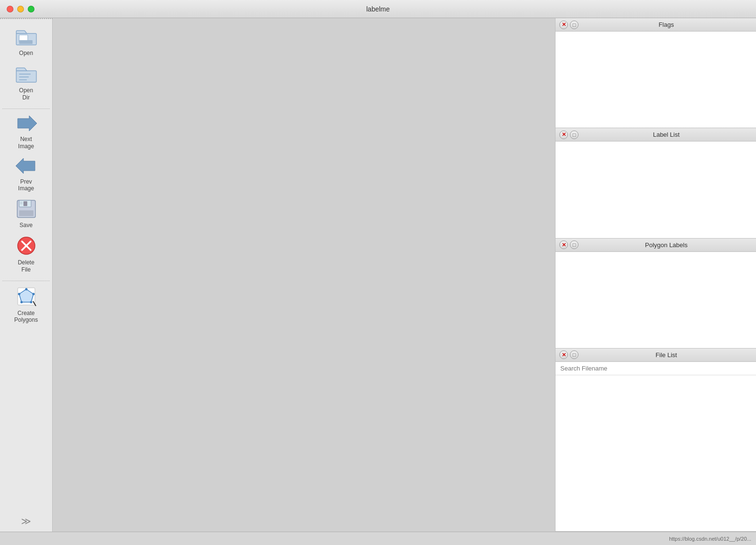 Image resolution: width=756 pixels, height=545 pixels. What do you see at coordinates (666, 135) in the screenshot?
I see `label-list-title: Label List` at bounding box center [666, 135].